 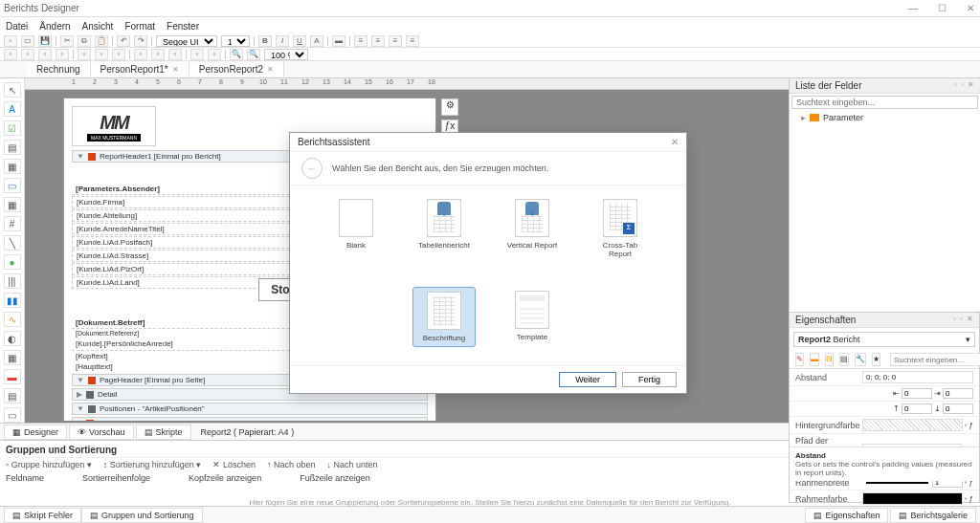 What do you see at coordinates (917, 409) in the screenshot?
I see `prop-padding-top` at bounding box center [917, 409].